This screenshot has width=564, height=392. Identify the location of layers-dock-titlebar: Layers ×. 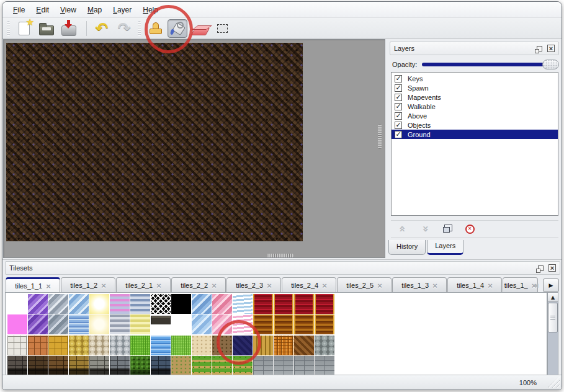
(474, 48).